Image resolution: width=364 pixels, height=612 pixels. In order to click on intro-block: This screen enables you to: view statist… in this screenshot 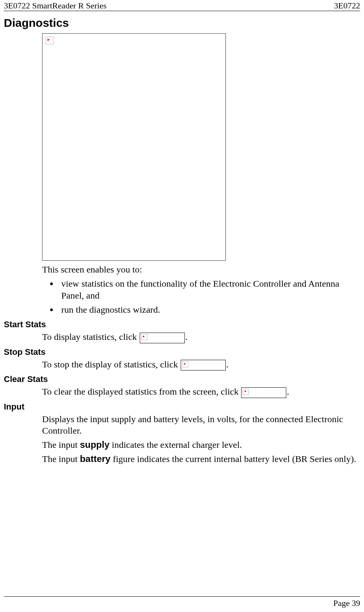, I will do `click(200, 290)`.